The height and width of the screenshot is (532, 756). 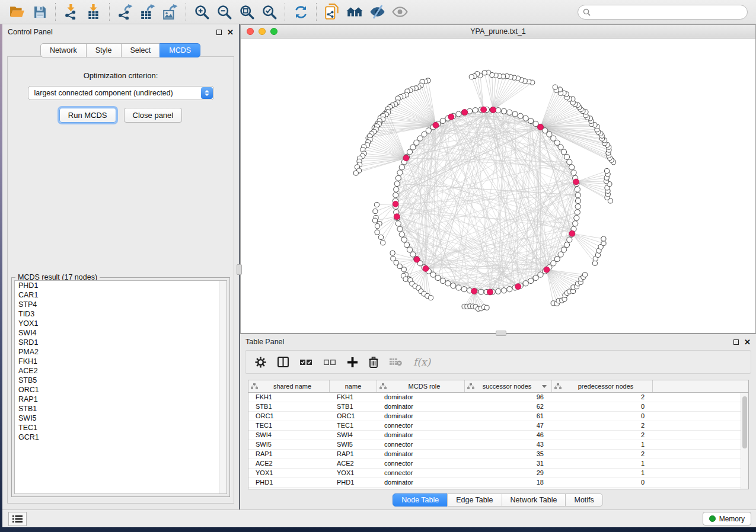 I want to click on mcds-result-item: SWI4, so click(x=121, y=333).